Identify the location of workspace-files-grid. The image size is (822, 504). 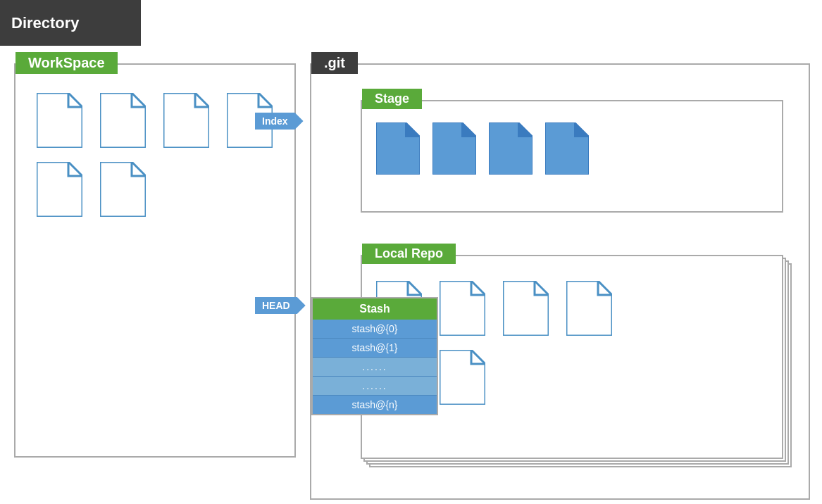
(160, 155).